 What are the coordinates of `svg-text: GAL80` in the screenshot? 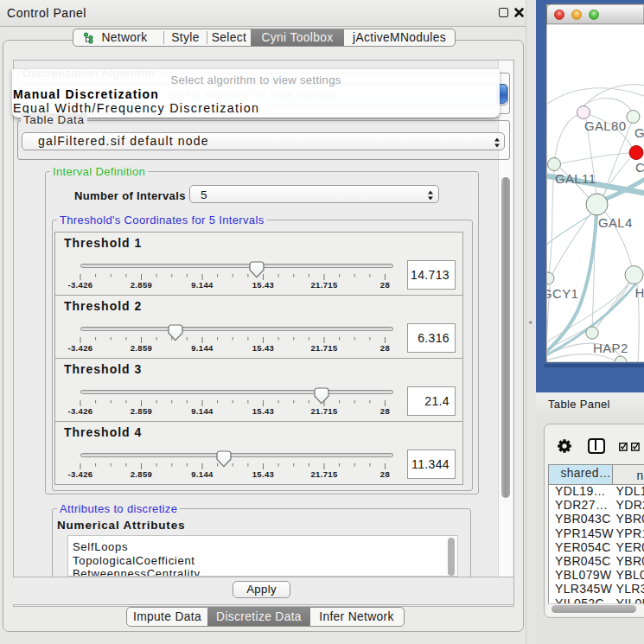 It's located at (605, 126).